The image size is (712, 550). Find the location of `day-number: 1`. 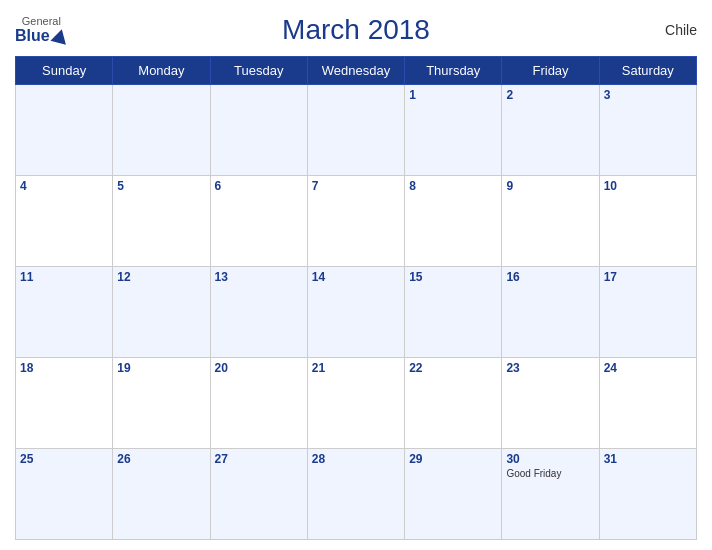

day-number: 1 is located at coordinates (453, 95).